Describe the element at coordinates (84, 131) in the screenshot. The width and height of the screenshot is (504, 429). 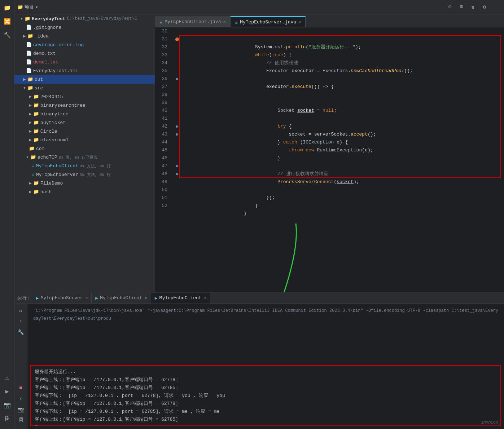
I see `tree-circle: ▶ 📁 Circle` at that location.